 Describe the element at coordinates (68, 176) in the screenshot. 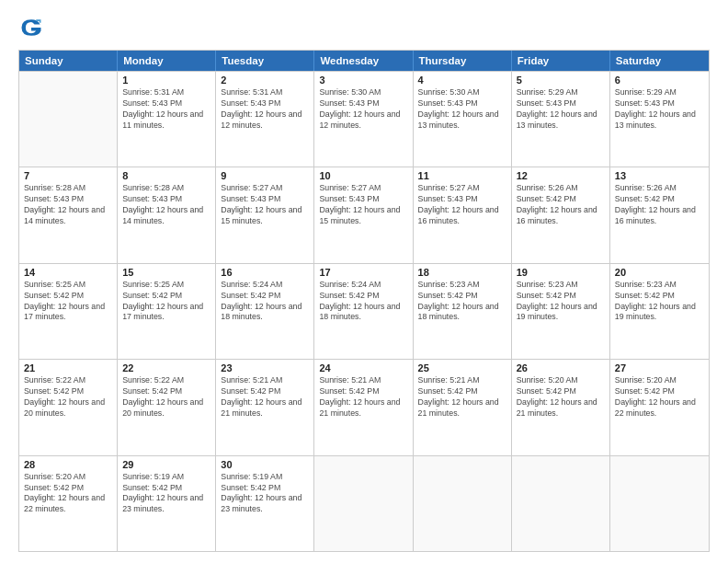

I see `cell-date: 7` at that location.